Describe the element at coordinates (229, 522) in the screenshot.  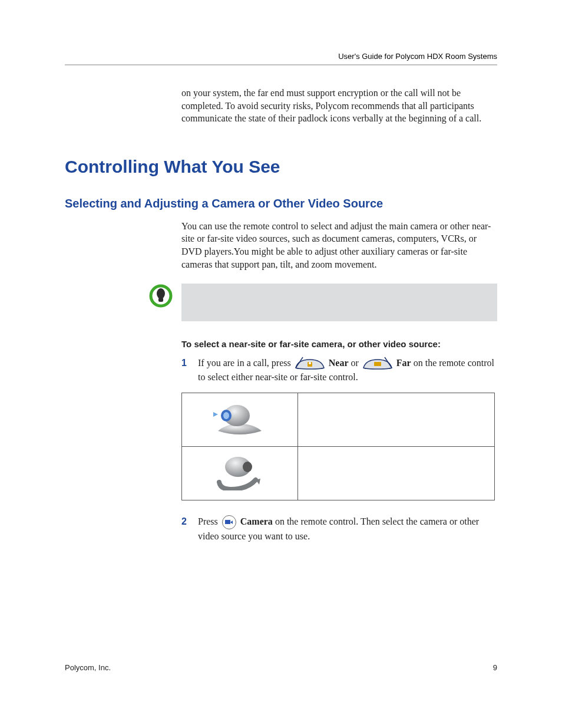
I see `camera-button-icon` at that location.